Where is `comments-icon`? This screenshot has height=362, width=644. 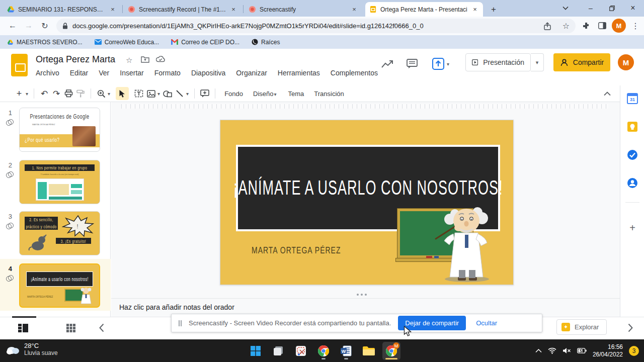 comments-icon is located at coordinates (412, 64).